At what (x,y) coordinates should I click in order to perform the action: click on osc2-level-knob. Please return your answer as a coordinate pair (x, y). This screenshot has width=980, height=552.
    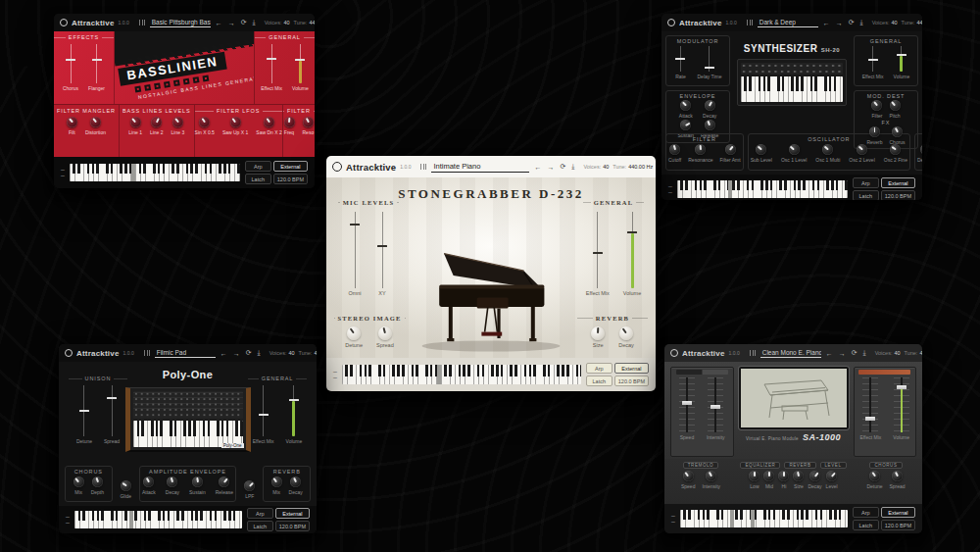
    Looking at the image, I should click on (862, 149).